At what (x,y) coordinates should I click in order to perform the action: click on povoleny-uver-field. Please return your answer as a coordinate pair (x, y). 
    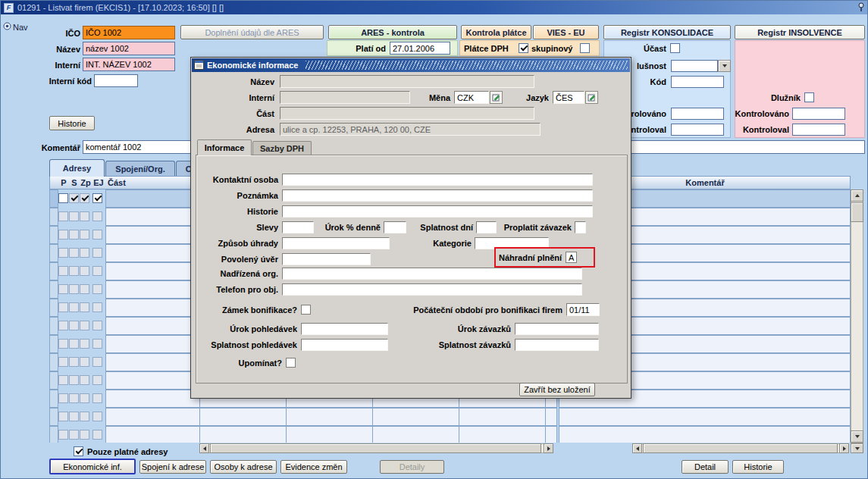
    Looking at the image, I should click on (326, 259).